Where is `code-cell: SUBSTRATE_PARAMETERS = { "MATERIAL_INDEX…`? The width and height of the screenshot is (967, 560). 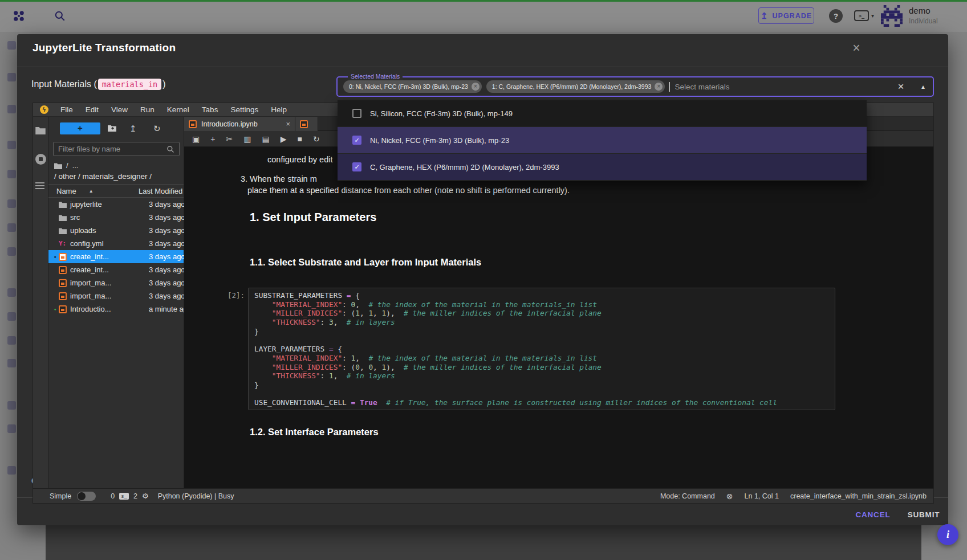 code-cell: SUBSTRATE_PARAMETERS = { "MATERIAL_INDEX… is located at coordinates (542, 349).